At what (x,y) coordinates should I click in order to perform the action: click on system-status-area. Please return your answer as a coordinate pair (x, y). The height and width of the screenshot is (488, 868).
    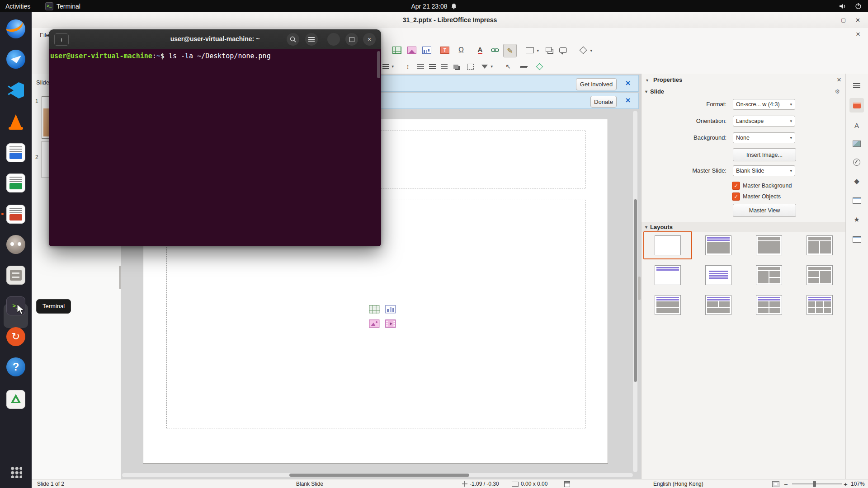
    Looking at the image, I should click on (852, 6).